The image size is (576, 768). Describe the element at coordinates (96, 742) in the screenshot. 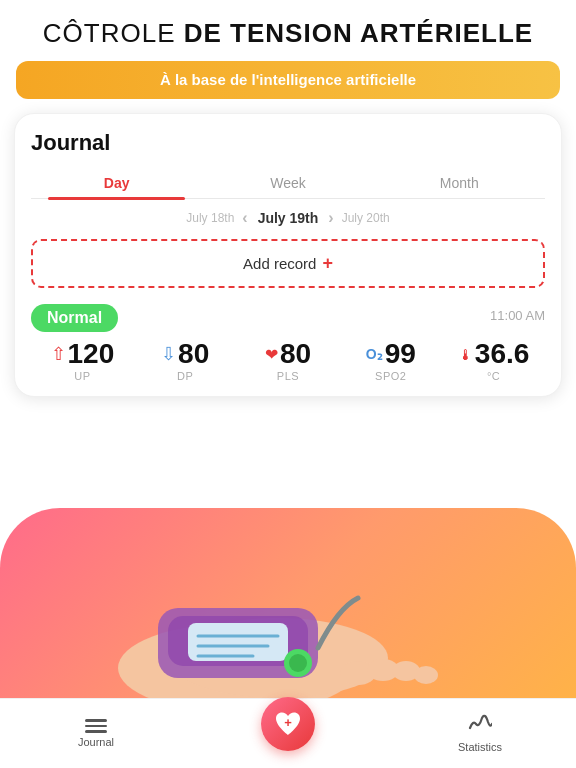

I see `nav-journal-label: Journal` at that location.